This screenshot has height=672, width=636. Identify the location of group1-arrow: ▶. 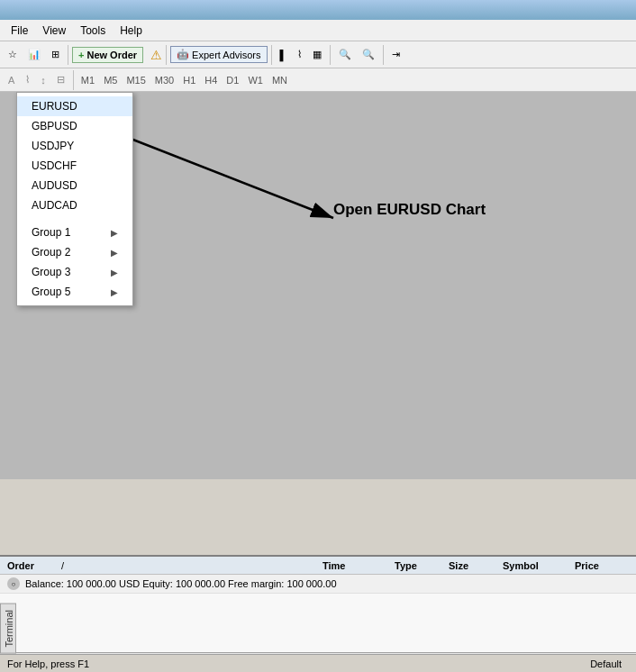
(114, 232).